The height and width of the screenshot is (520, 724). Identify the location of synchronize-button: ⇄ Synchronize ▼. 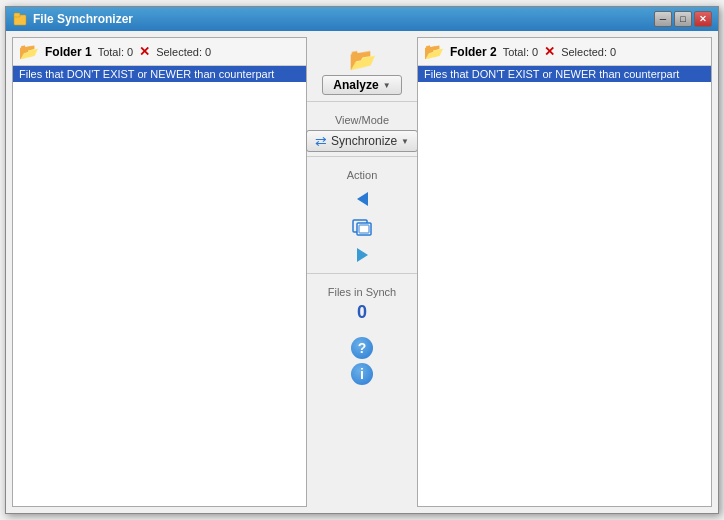
(362, 141).